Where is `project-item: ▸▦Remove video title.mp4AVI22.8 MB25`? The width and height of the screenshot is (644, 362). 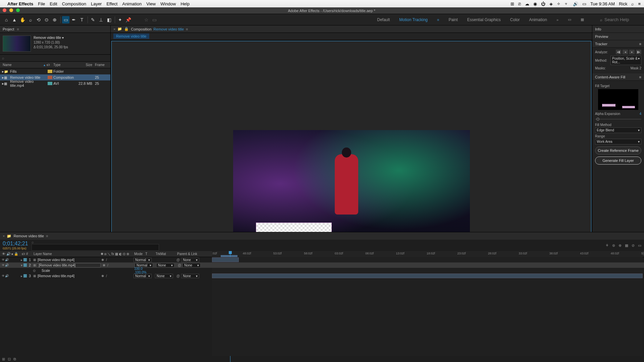
project-item: ▸▦Remove video title.mp4AVI22.8 MB25 is located at coordinates (55, 83).